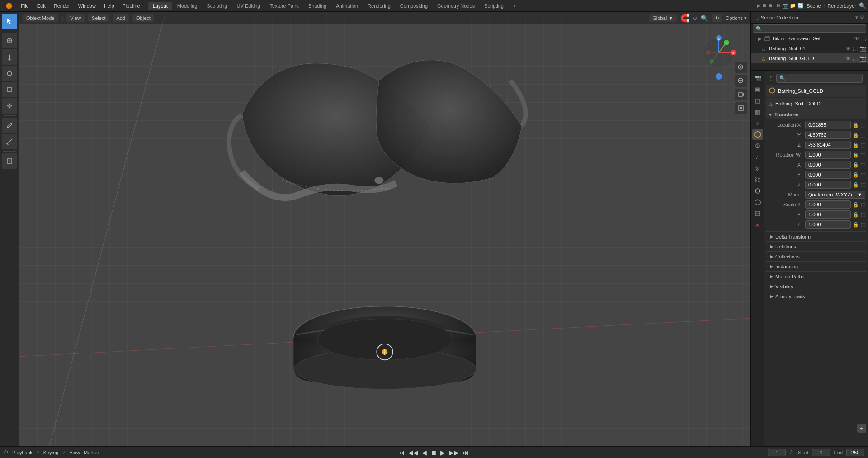  I want to click on select-toggle-2: ⬚, so click(855, 58).